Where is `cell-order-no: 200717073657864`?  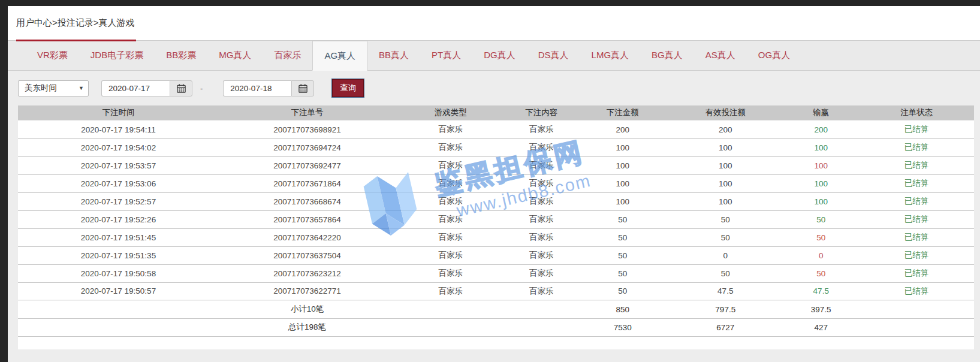 cell-order-no: 200717073657864 is located at coordinates (307, 219).